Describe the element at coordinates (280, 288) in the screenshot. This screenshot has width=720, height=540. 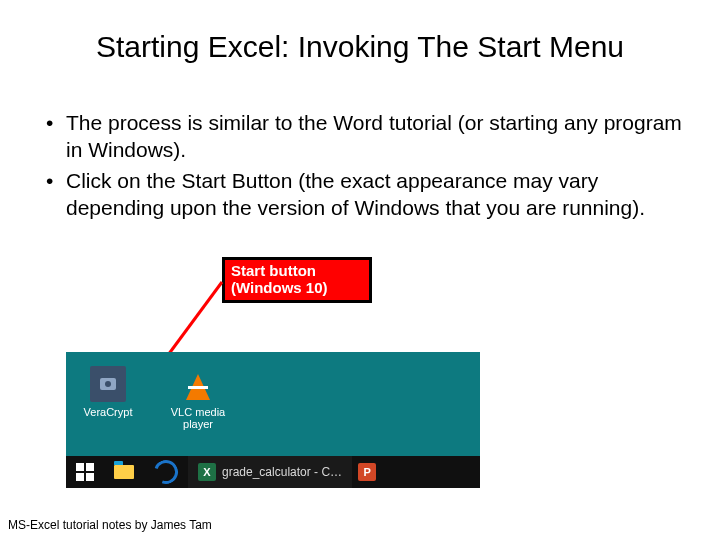
I see `callout-line2: (Windows 10)` at that location.